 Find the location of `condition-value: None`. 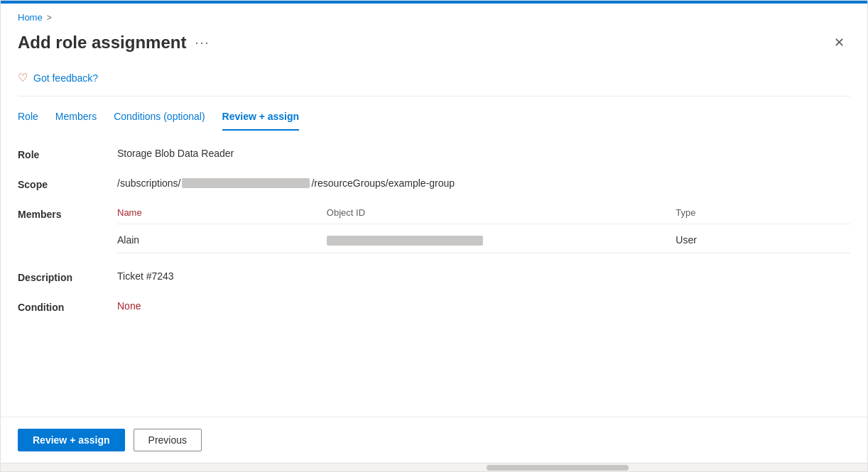

condition-value: None is located at coordinates (484, 306).